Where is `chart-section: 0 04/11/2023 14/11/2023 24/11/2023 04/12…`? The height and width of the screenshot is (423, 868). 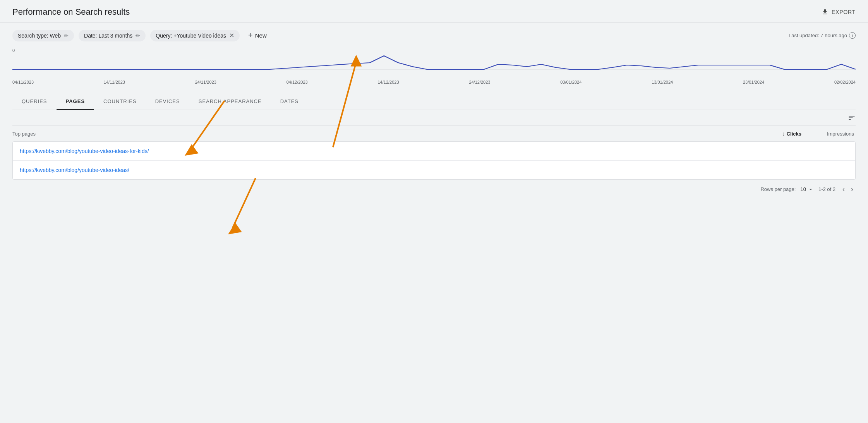
chart-section: 0 04/11/2023 14/11/2023 24/11/2023 04/12… is located at coordinates (434, 66).